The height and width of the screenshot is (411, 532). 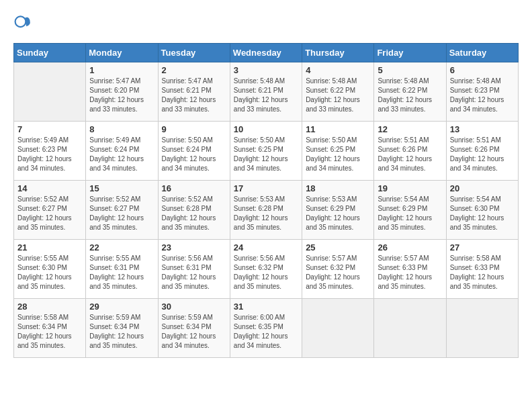 What do you see at coordinates (266, 210) in the screenshot?
I see `calendar-cell: 17Sunrise: 5:53 AMSunset: 6:28 PMDayligh…` at bounding box center [266, 210].